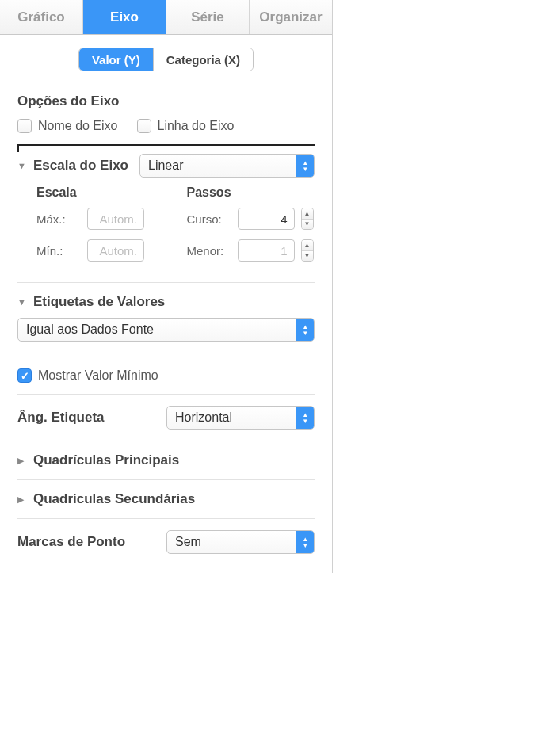 The height and width of the screenshot is (756, 542). What do you see at coordinates (73, 166) in the screenshot?
I see `disclosure-escala-do-eixo: ▼ Escala do Eixo` at bounding box center [73, 166].